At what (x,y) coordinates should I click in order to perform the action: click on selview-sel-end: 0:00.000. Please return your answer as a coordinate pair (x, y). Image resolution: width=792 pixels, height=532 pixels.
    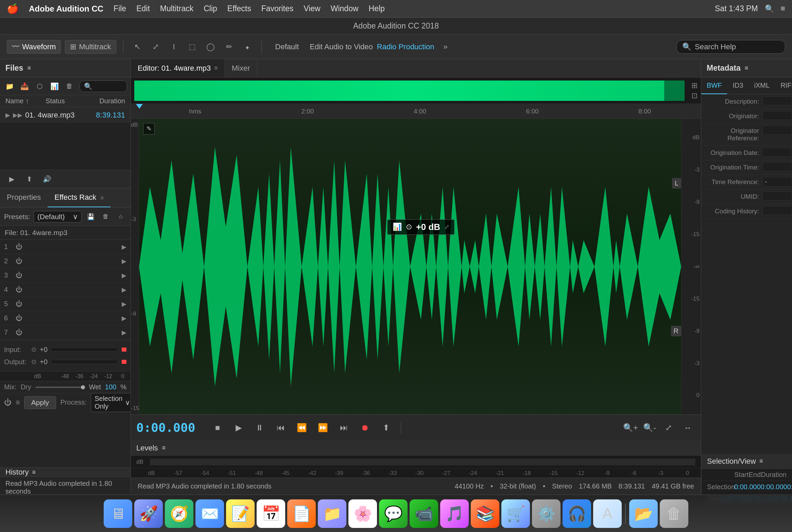
    Looking at the image, I should click on (774, 487).